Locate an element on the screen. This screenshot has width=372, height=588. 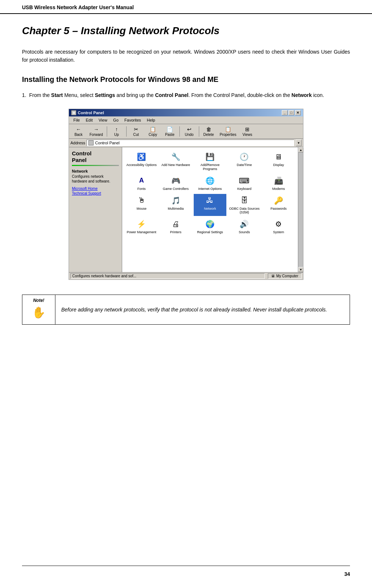
technical-support-link: Technical Support is located at coordinates (95, 193).